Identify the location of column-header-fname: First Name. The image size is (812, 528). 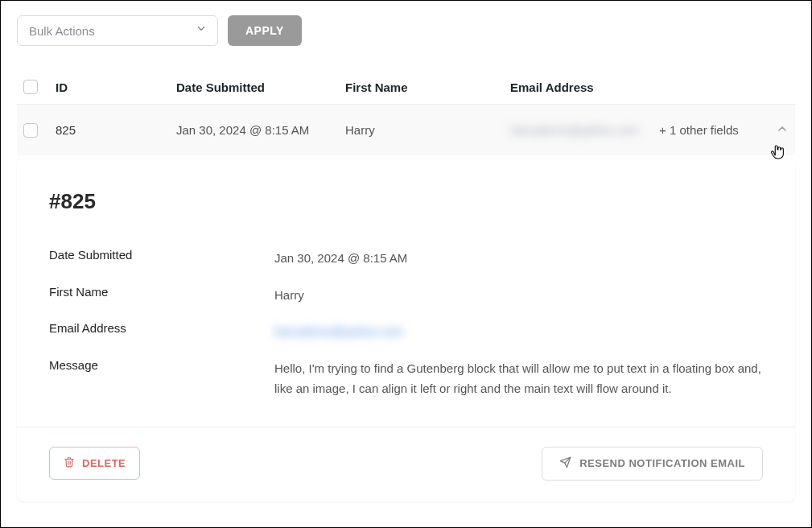
(428, 87).